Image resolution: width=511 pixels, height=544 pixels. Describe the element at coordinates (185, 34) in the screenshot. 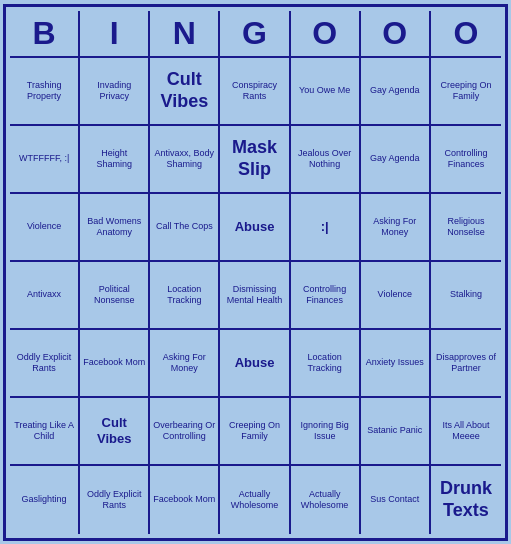

I see `header-letter-n: N` at that location.